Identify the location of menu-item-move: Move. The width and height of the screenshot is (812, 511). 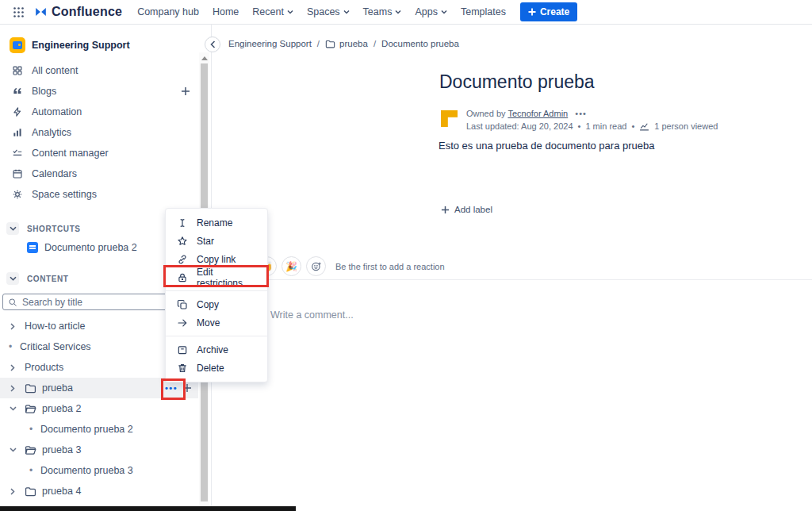
(216, 322).